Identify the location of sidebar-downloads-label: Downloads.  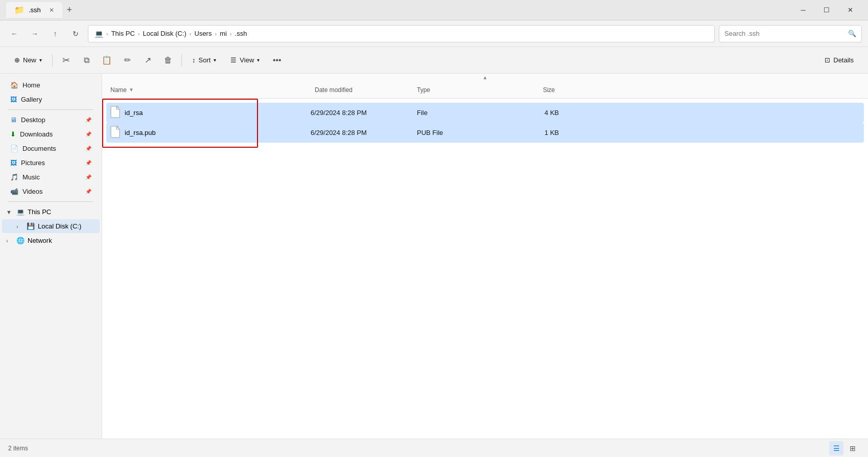
(36, 134).